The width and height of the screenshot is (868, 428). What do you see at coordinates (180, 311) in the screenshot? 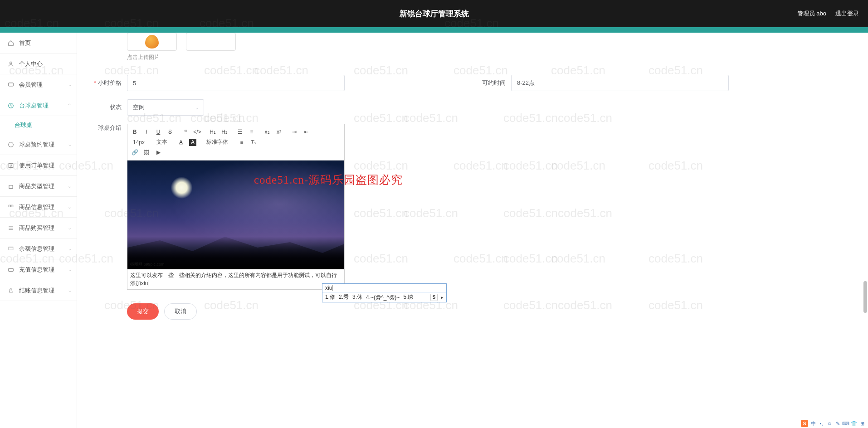
I see `cancel-button: 取消` at bounding box center [180, 311].